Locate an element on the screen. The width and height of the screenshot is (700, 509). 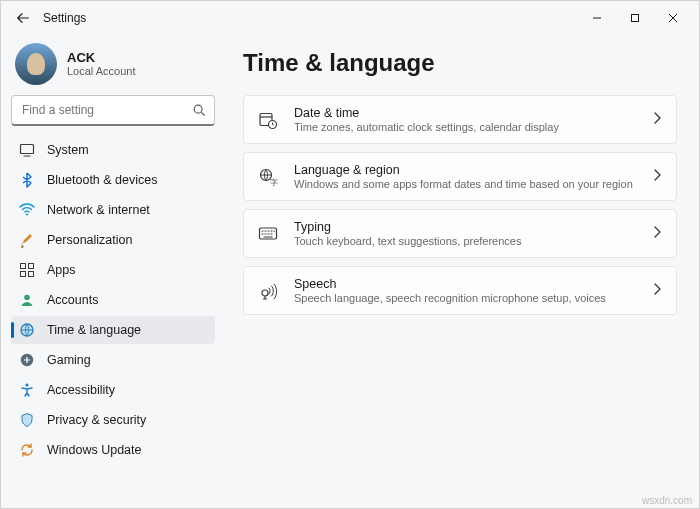
bluetooth-icon is located at coordinates (27, 180).